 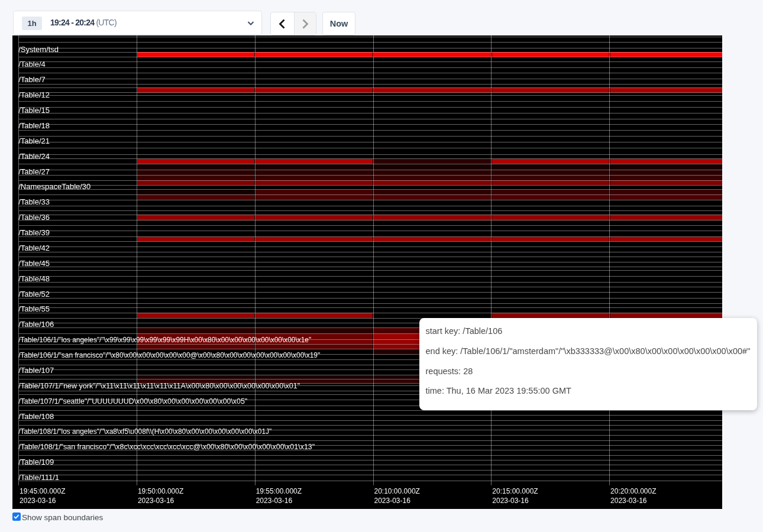 I want to click on svg-text: /Table/15, so click(x=34, y=110).